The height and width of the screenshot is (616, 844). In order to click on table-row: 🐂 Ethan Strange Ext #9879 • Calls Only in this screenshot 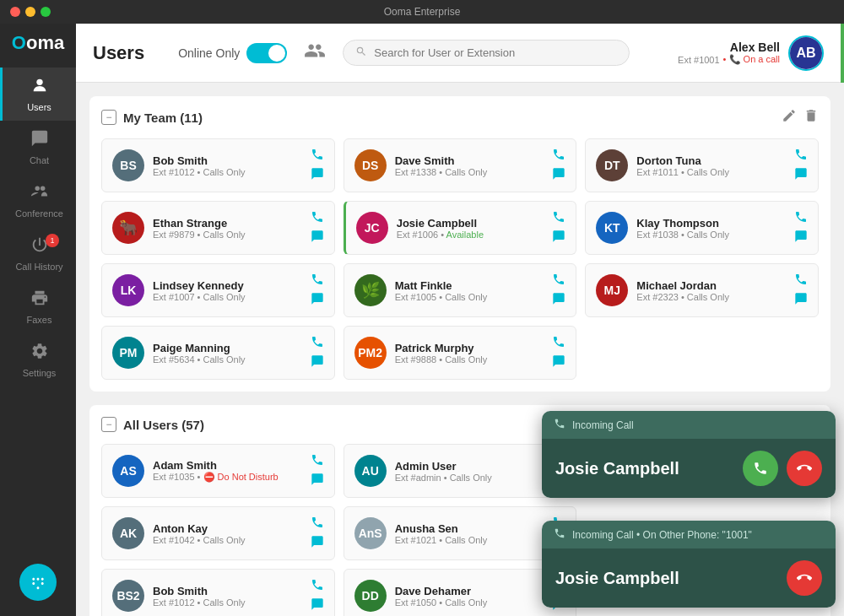, I will do `click(218, 228)`.